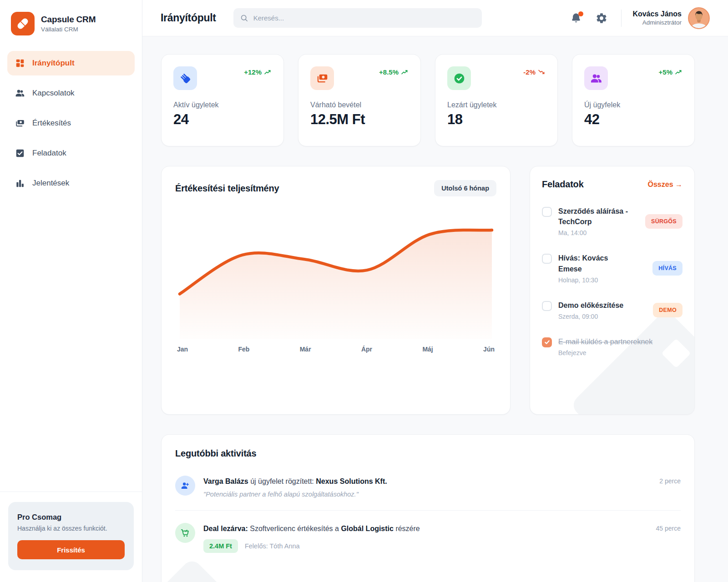  What do you see at coordinates (671, 72) in the screenshot?
I see `trend-badge: +5%` at bounding box center [671, 72].